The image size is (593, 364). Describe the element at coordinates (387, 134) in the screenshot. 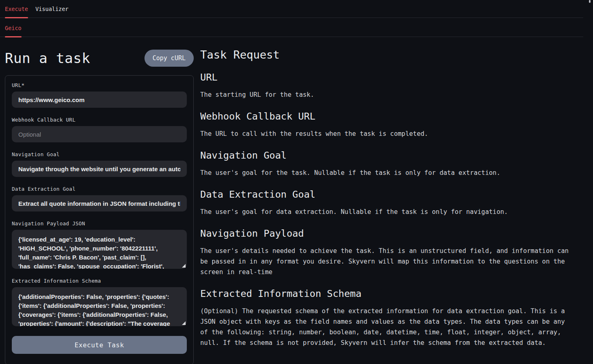

I see `doc-body: The URL to call with the results when th…` at that location.